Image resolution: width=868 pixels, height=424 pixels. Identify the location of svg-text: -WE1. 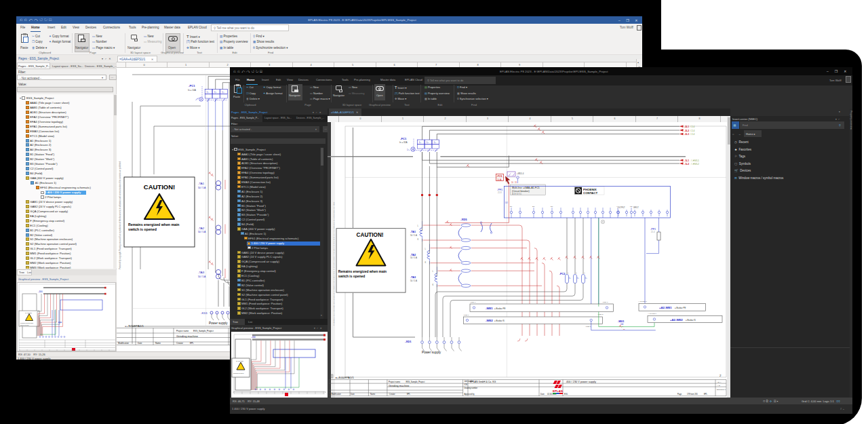
(490, 308).